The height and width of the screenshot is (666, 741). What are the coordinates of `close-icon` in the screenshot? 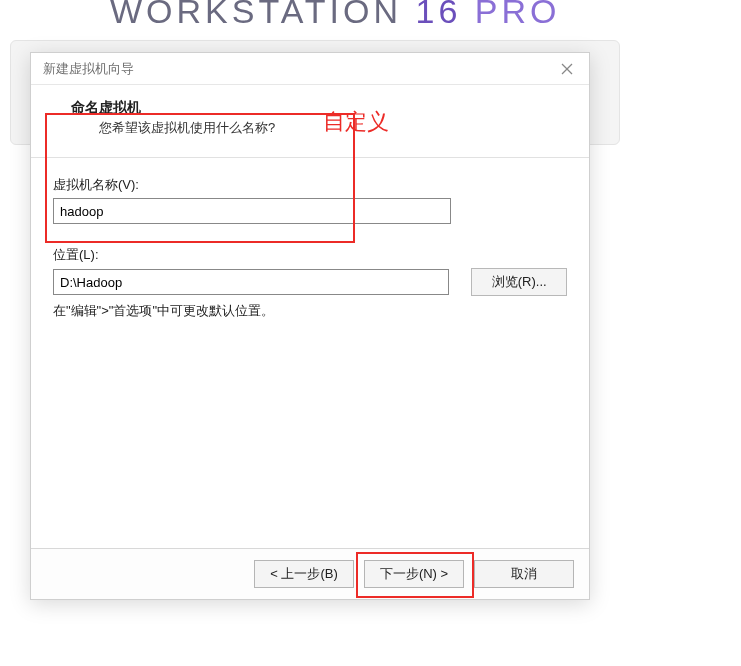 It's located at (567, 69).